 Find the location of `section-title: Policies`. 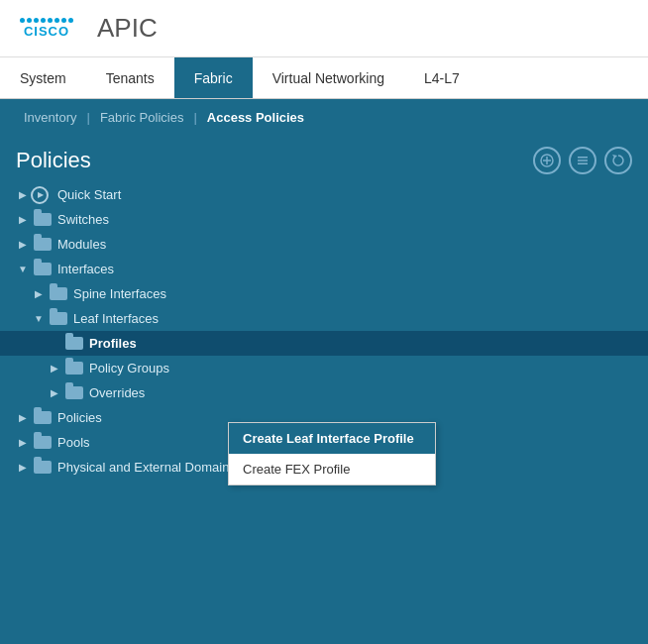

section-title: Policies is located at coordinates (54, 161).